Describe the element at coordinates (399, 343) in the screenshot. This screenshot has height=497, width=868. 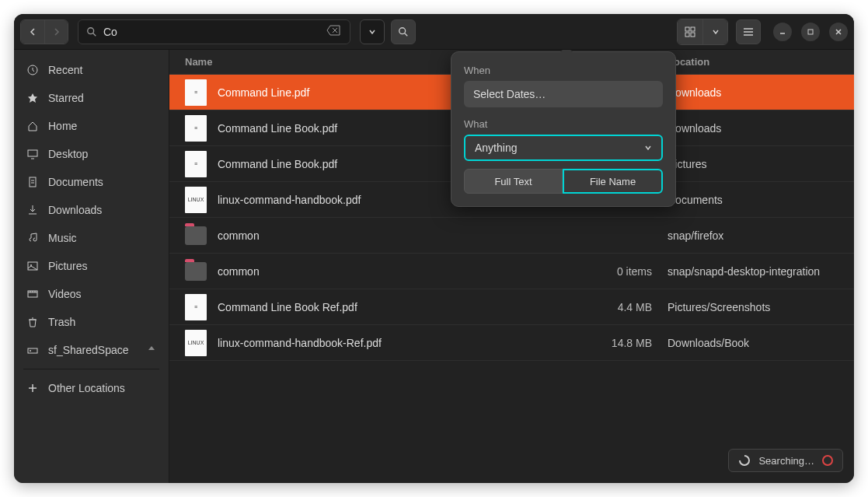
I see `file-name: linux-command-handbook-Ref.pdf` at that location.